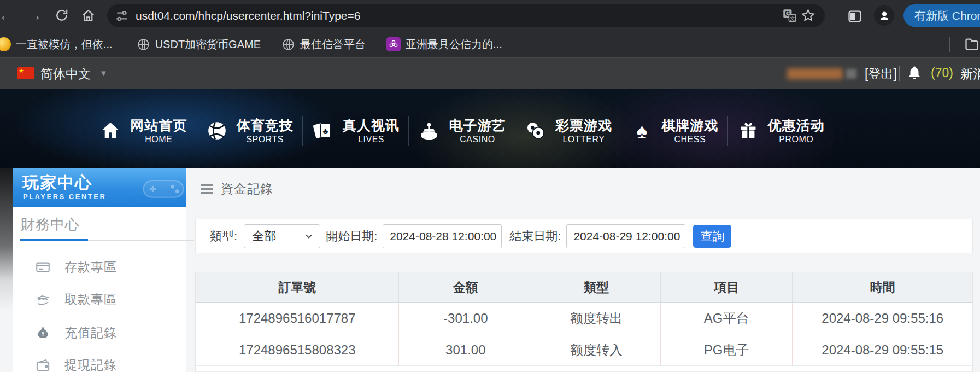 Image resolution: width=980 pixels, height=372 pixels. Describe the element at coordinates (159, 125) in the screenshot. I see `nav-label-zh: 网站首页` at that location.